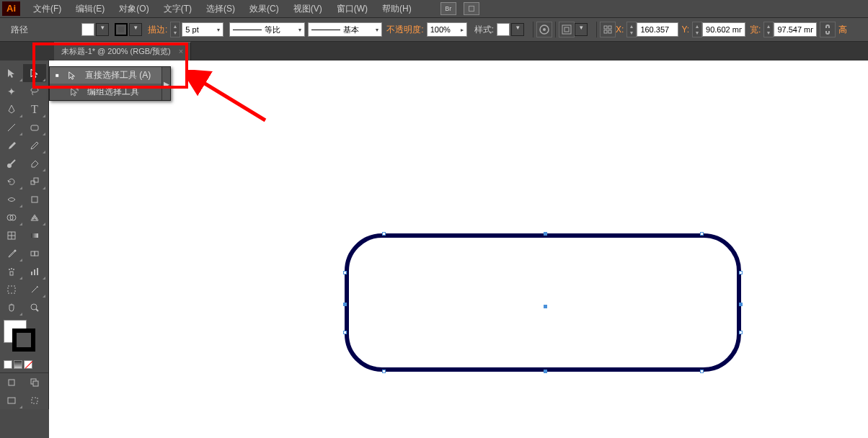 Image resolution: width=868 pixels, height=438 pixels. Describe the element at coordinates (88, 30) in the screenshot. I see `fill-swatch` at that location.